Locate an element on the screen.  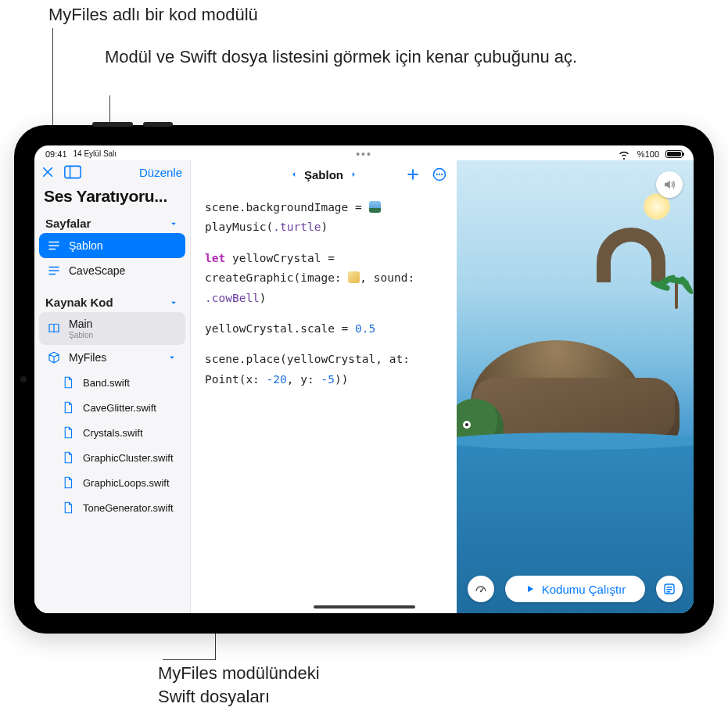
file-item: CaveGlitter.swift is located at coordinates (113, 407).